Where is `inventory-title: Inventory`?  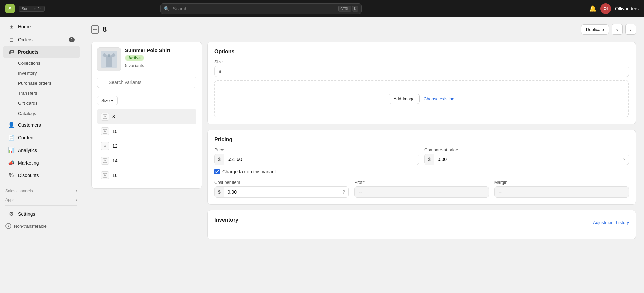
inventory-title: Inventory is located at coordinates (226, 220).